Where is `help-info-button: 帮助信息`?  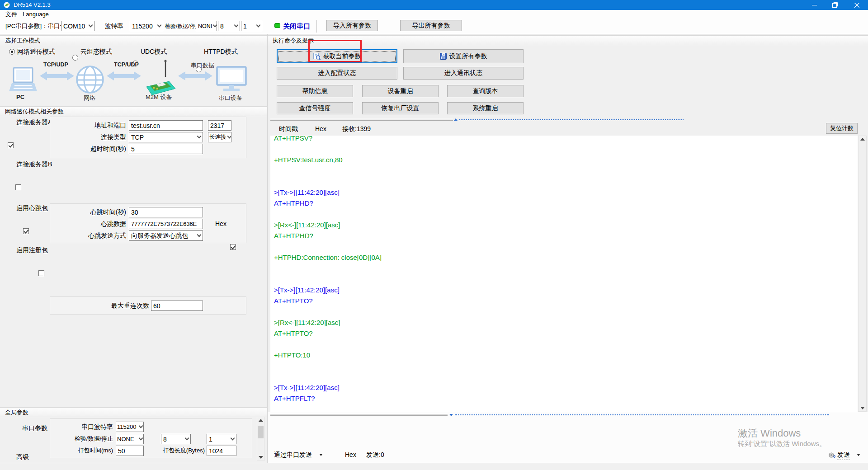 help-info-button: 帮助信息 is located at coordinates (315, 91).